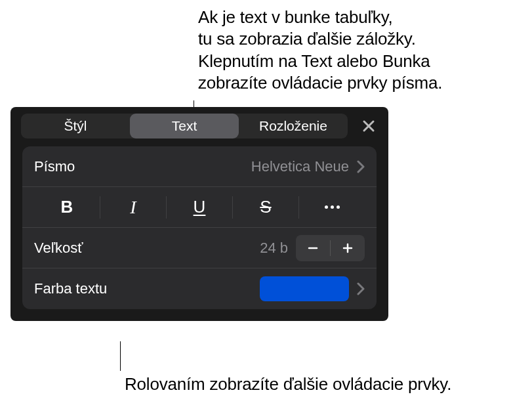 The width and height of the screenshot is (532, 405). I want to click on size-decrease-button, so click(313, 248).